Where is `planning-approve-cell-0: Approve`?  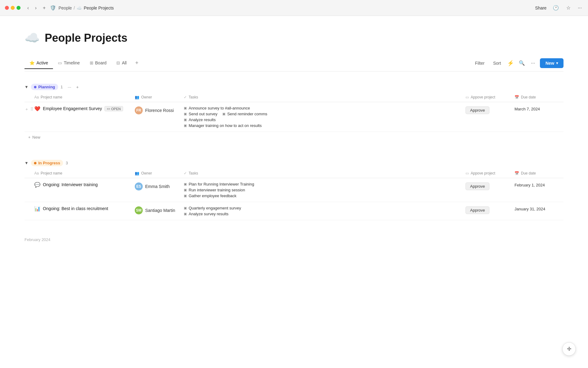 planning-approve-cell-0: Approve is located at coordinates (490, 110).